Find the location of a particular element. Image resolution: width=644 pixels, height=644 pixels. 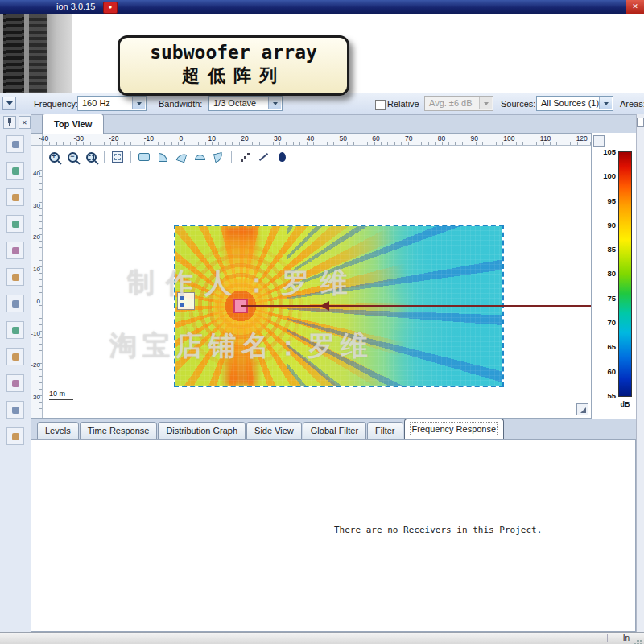

ruler-tick-label: 110 is located at coordinates (546, 138).